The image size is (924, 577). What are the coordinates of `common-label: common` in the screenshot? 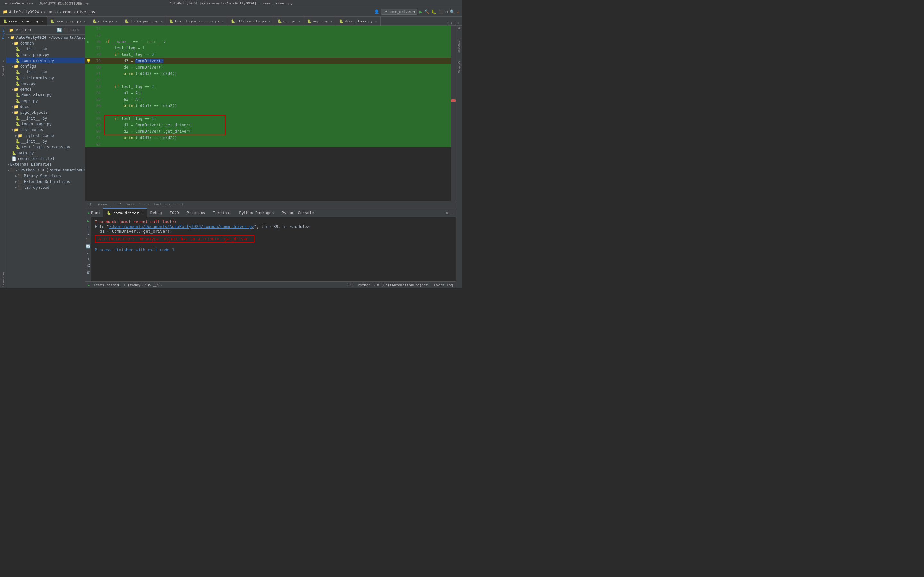 It's located at (51, 12).